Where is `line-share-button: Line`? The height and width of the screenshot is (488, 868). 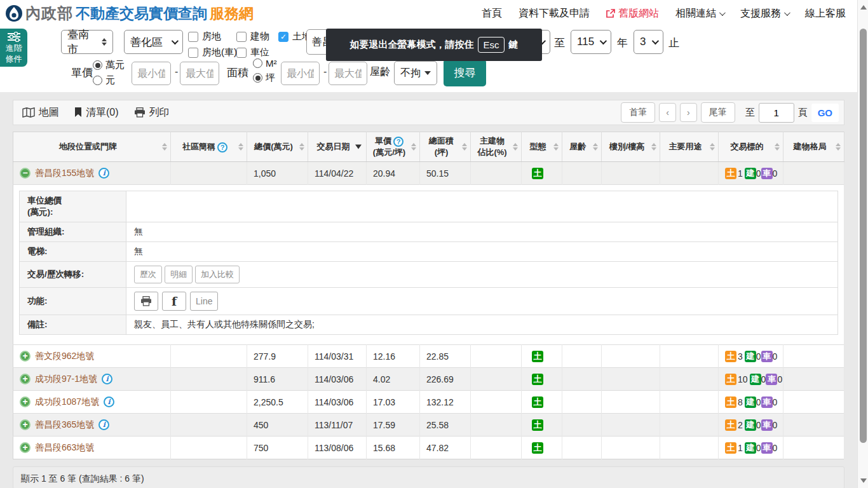
line-share-button: Line is located at coordinates (204, 301).